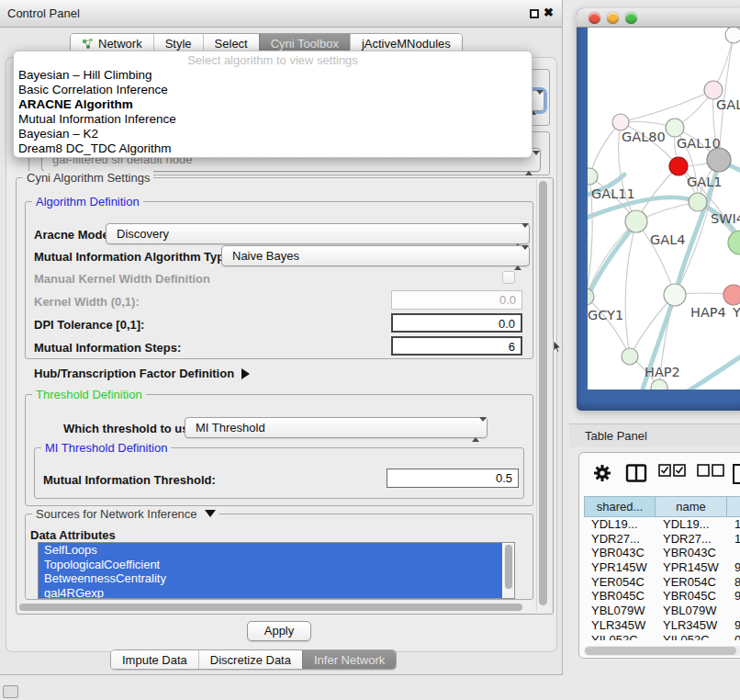 The width and height of the screenshot is (740, 700). What do you see at coordinates (273, 149) in the screenshot?
I see `dropdown-item-dream8-dc-tdc-algorithm: Dream8 DC_TDC Algorithm` at bounding box center [273, 149].